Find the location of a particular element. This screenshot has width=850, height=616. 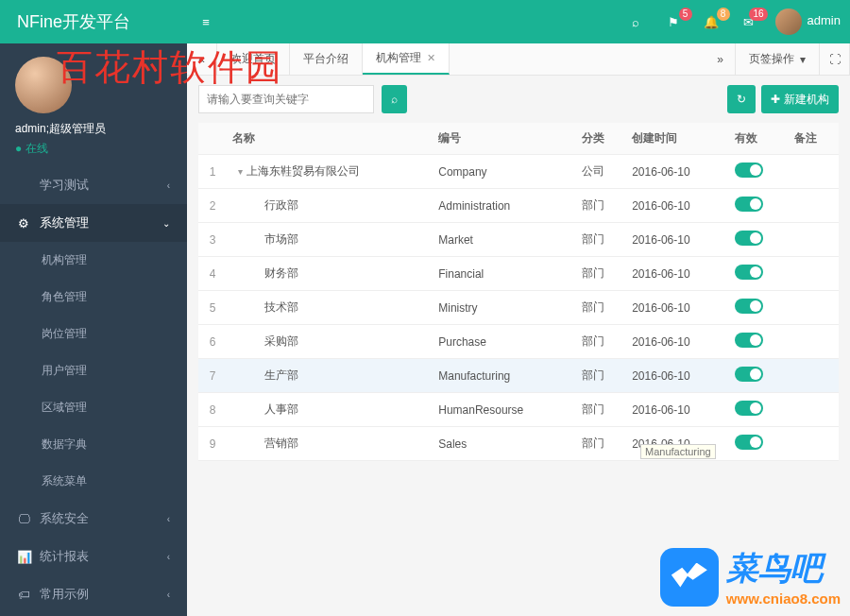

fullscreen-button: ⛶ is located at coordinates (835, 59).